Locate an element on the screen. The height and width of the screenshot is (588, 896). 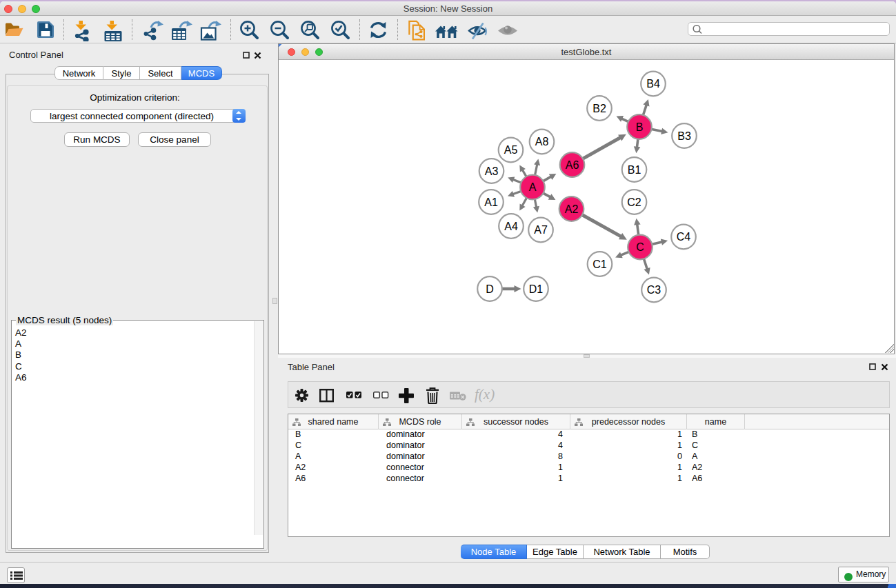
svg-text: C3 is located at coordinates (654, 290).